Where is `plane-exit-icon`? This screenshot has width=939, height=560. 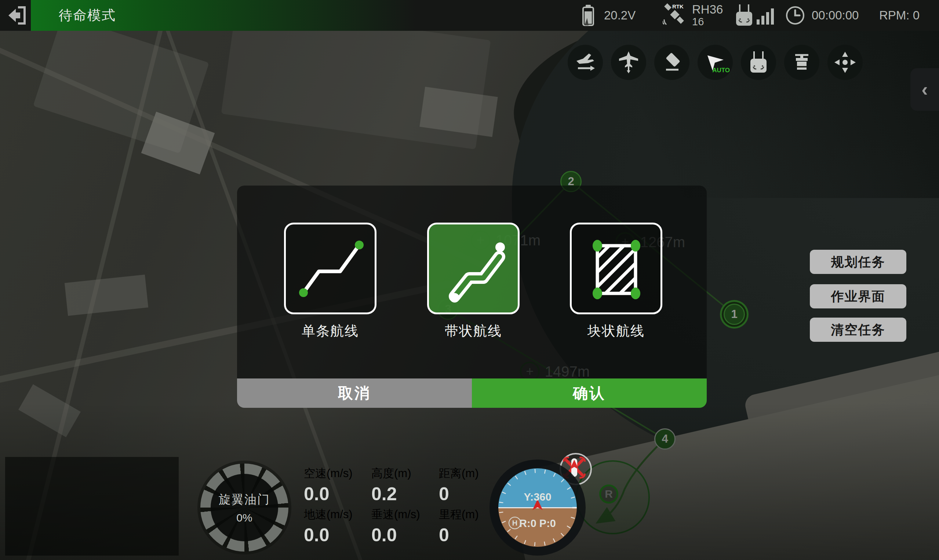 plane-exit-icon is located at coordinates (585, 62).